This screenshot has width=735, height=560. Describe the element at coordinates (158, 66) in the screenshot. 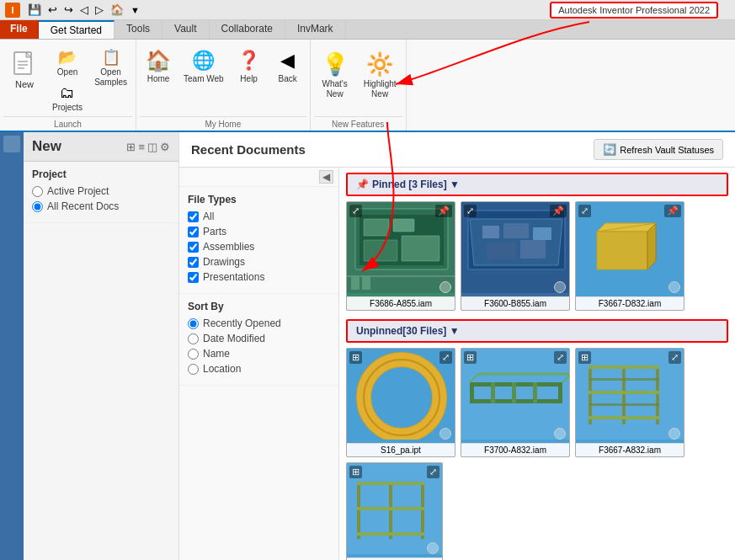

I see `home-button: 🏠 Home` at that location.